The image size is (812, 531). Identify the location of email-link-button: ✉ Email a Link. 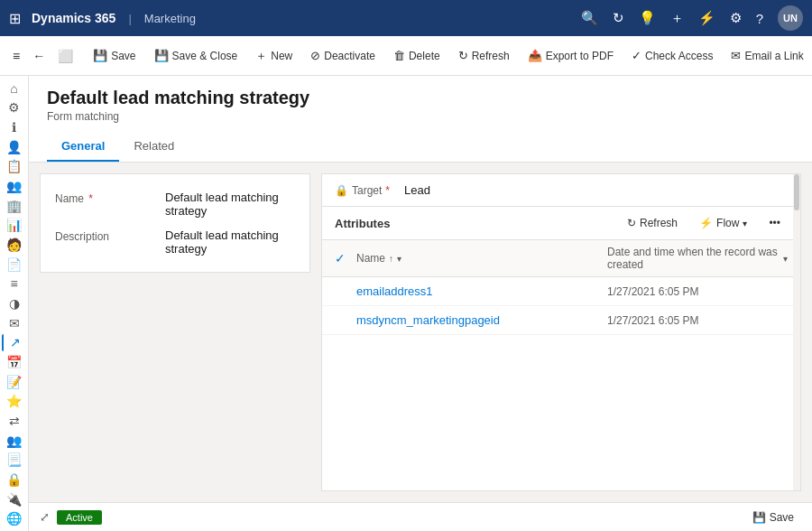
(767, 56).